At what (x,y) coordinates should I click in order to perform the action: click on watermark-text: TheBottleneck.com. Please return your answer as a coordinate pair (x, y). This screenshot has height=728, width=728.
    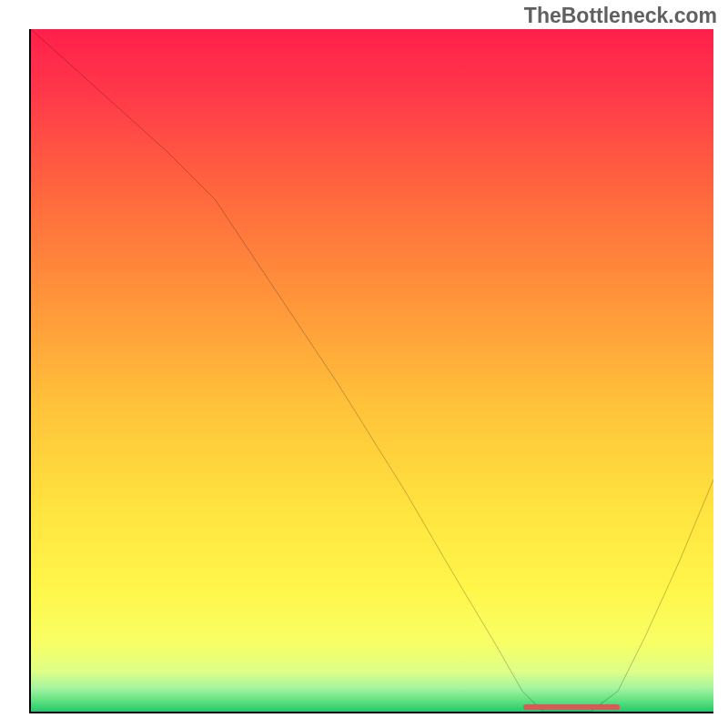
    Looking at the image, I should click on (621, 16).